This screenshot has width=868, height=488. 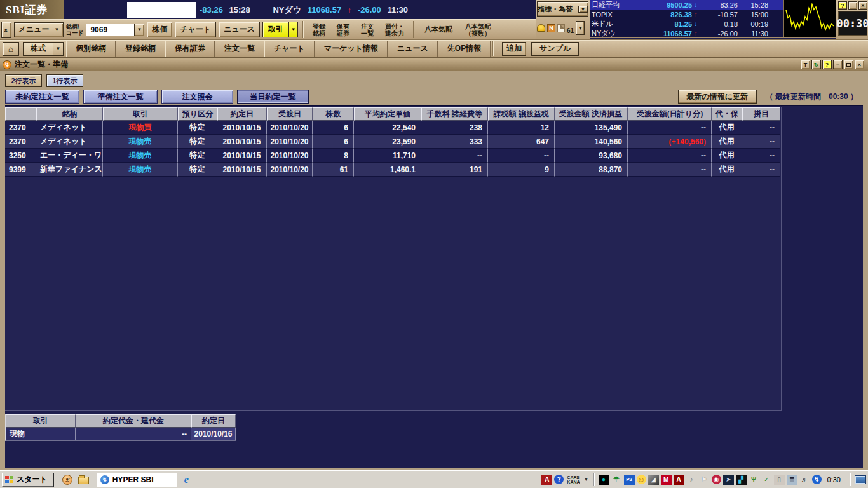 What do you see at coordinates (717, 479) in the screenshot?
I see `red-disc-icon: ◉` at bounding box center [717, 479].